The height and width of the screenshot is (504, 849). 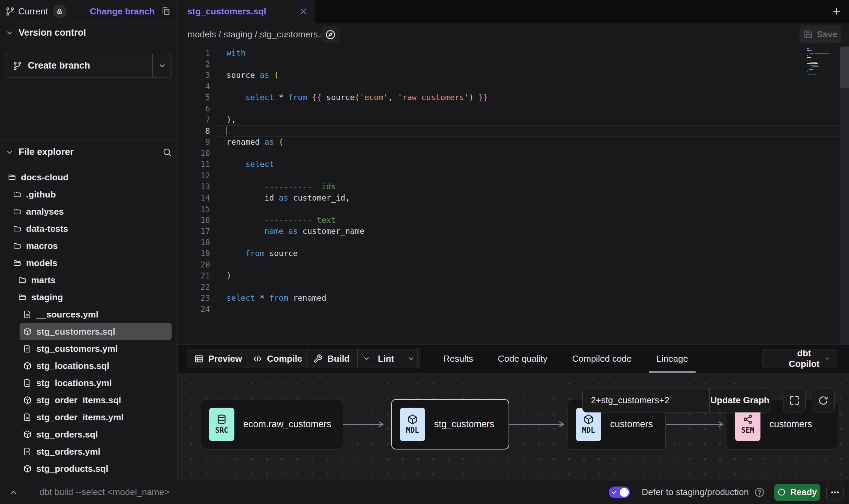 I want to click on file-tree-item: stg_locations.yml, so click(x=89, y=383).